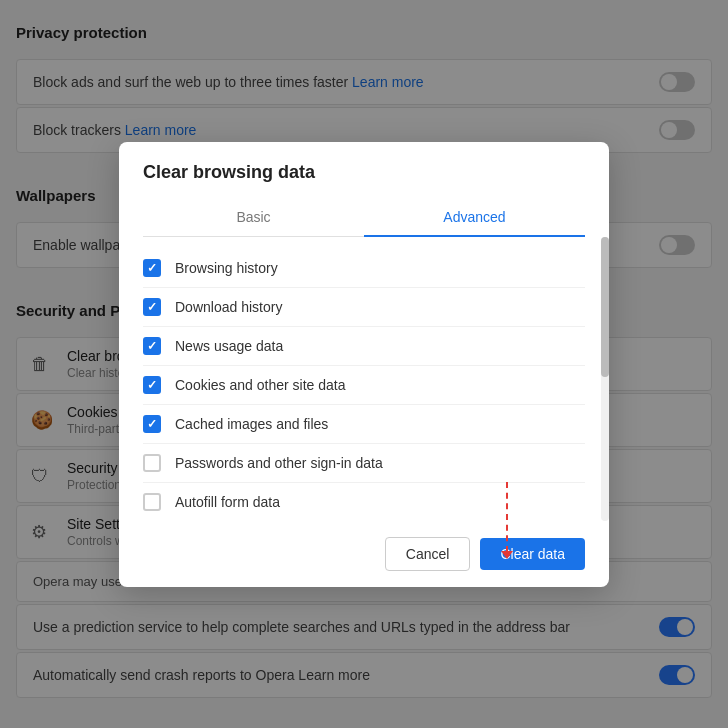  I want to click on checkbox-row: Cookies and other site data, so click(364, 386).